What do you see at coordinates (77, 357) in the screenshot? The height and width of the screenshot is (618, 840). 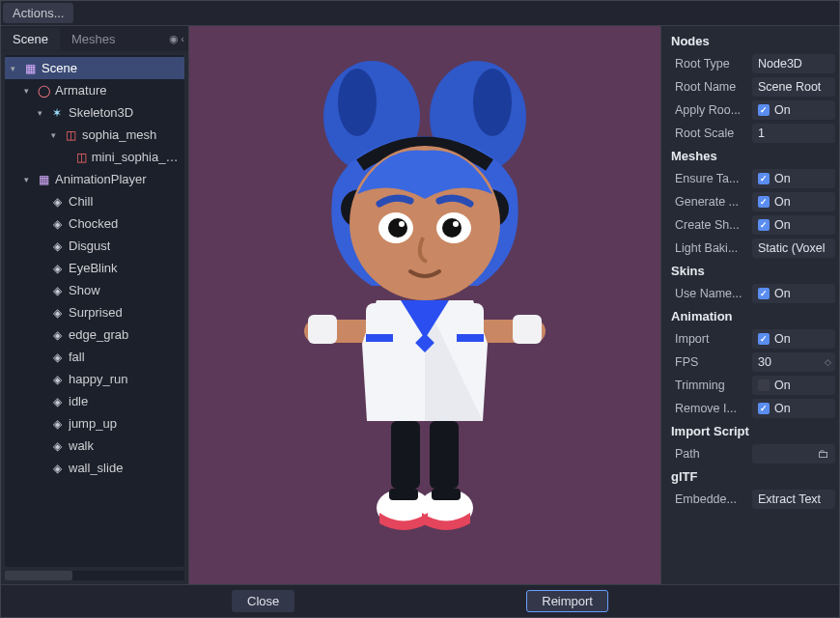 I see `tree-node-label: fall` at bounding box center [77, 357].